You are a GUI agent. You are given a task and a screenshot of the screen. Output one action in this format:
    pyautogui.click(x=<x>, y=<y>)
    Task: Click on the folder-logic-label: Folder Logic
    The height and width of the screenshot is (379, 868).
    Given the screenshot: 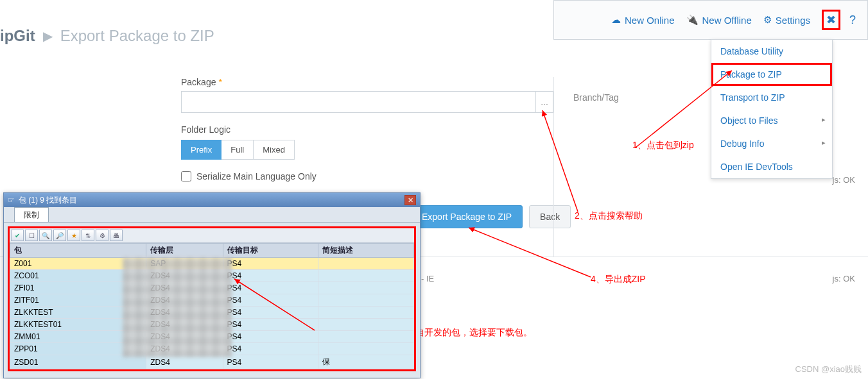 What is the action you would take?
    pyautogui.click(x=367, y=130)
    